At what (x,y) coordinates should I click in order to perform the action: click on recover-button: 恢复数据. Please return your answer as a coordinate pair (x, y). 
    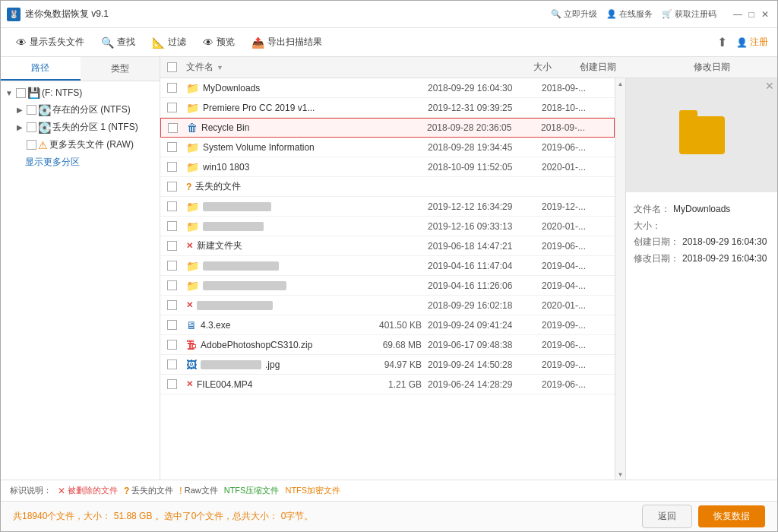
    Looking at the image, I should click on (732, 517).